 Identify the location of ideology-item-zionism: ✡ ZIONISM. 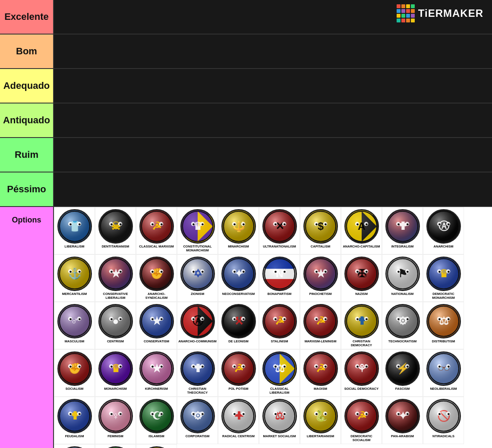
(198, 278).